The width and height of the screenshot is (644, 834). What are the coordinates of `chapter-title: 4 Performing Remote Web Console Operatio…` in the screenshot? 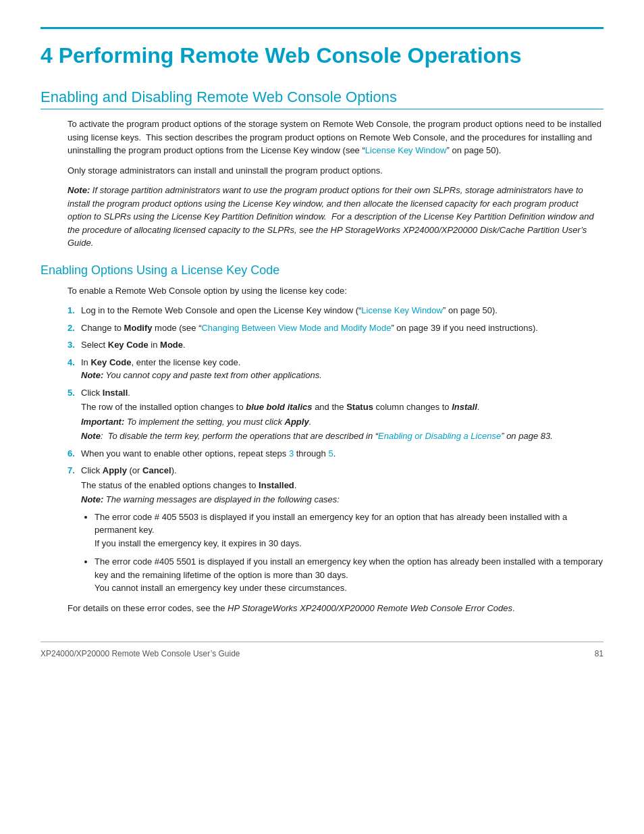 It's located at (322, 55).